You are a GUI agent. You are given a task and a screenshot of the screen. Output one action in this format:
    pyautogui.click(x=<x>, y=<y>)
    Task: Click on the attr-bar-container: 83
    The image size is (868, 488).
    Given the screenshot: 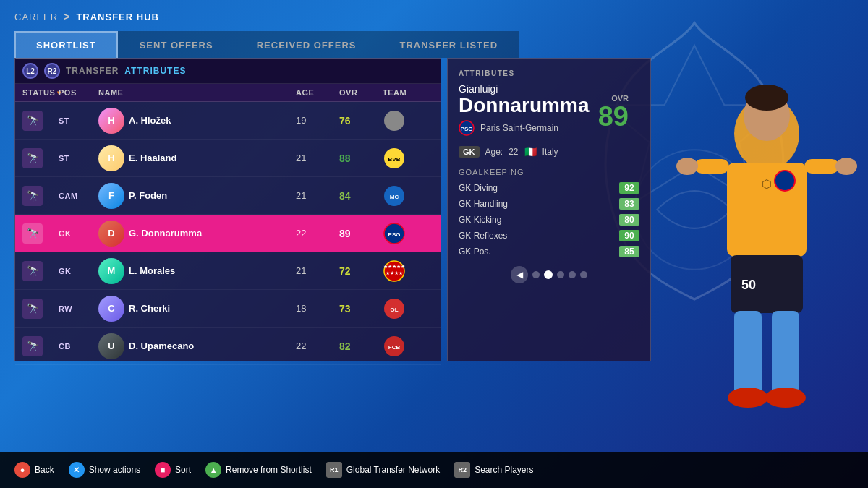 What is the action you would take?
    pyautogui.click(x=629, y=204)
    